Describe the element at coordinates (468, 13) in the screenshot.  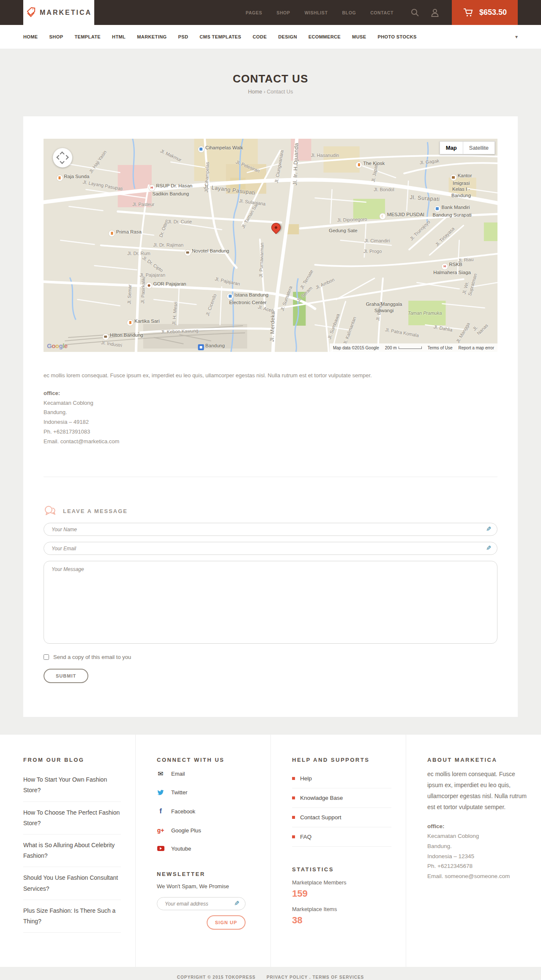
I see `cart-icon` at that location.